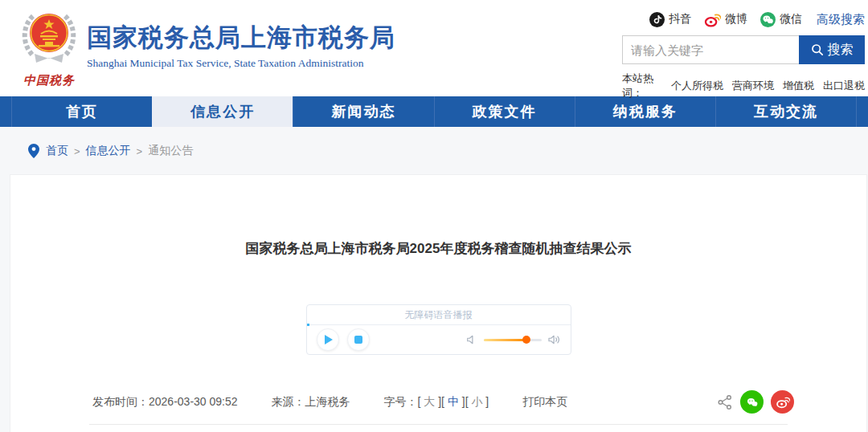 This screenshot has width=868, height=432. What do you see at coordinates (57, 151) in the screenshot?
I see `breadcrumb-home: 首页` at bounding box center [57, 151].